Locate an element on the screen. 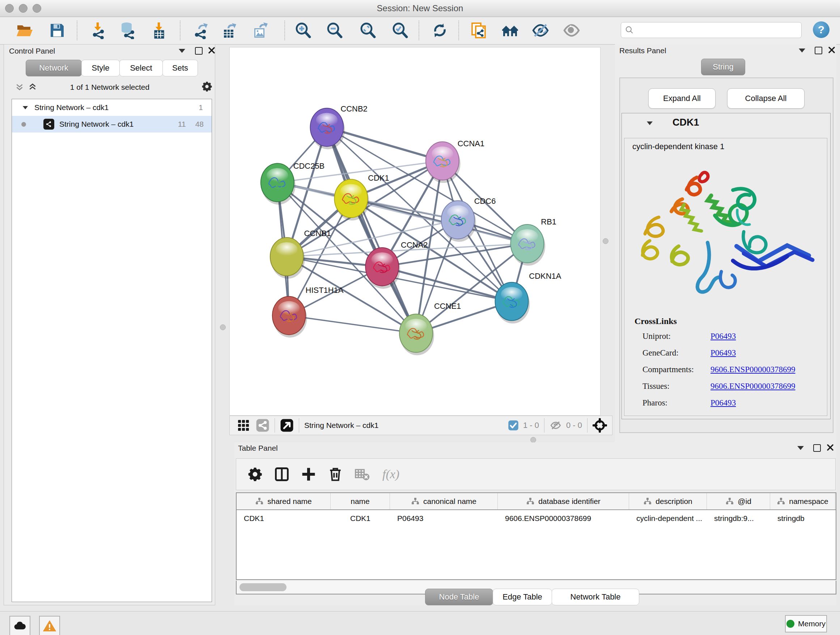  table-cell: P06493 is located at coordinates (444, 518).